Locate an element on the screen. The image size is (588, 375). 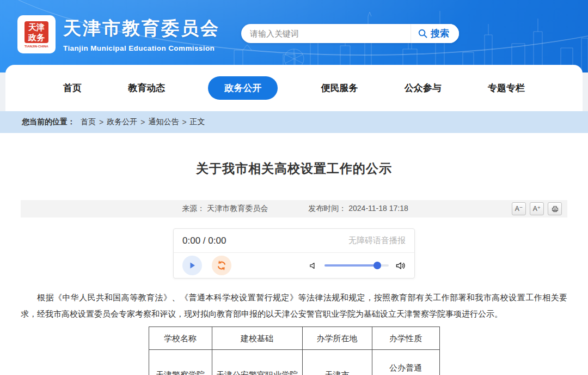
table-header-location: 办学所在地 is located at coordinates (337, 338).